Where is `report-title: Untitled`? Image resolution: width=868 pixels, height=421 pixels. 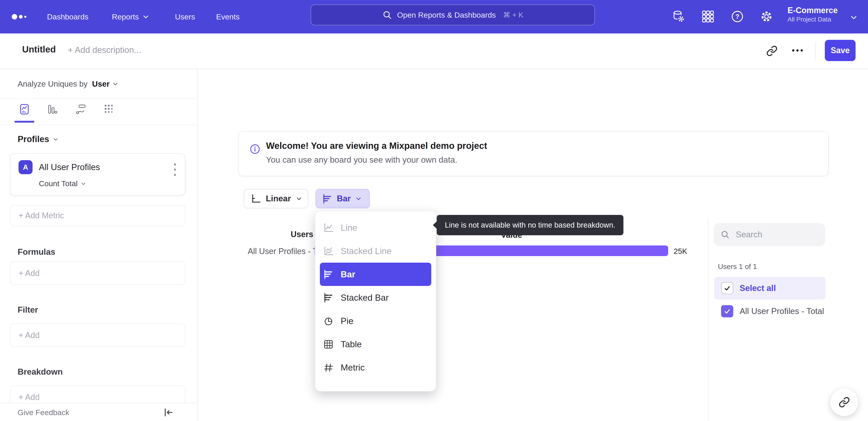 report-title: Untitled is located at coordinates (39, 49).